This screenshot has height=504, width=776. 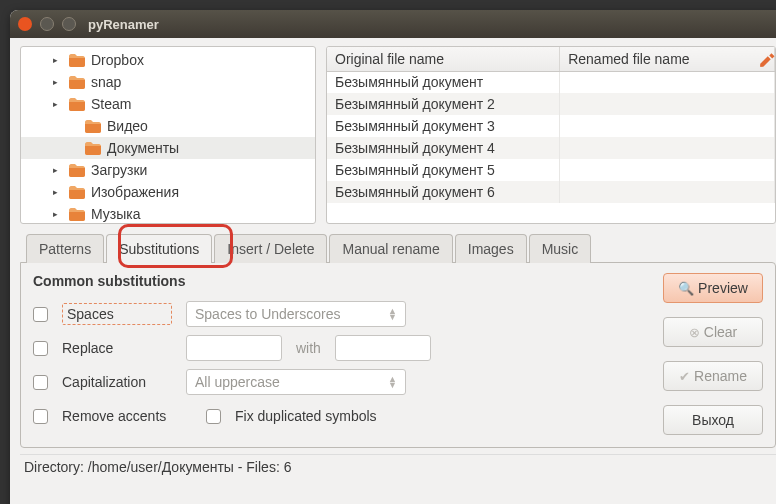 I want to click on col-original: Original file name, so click(x=444, y=59).